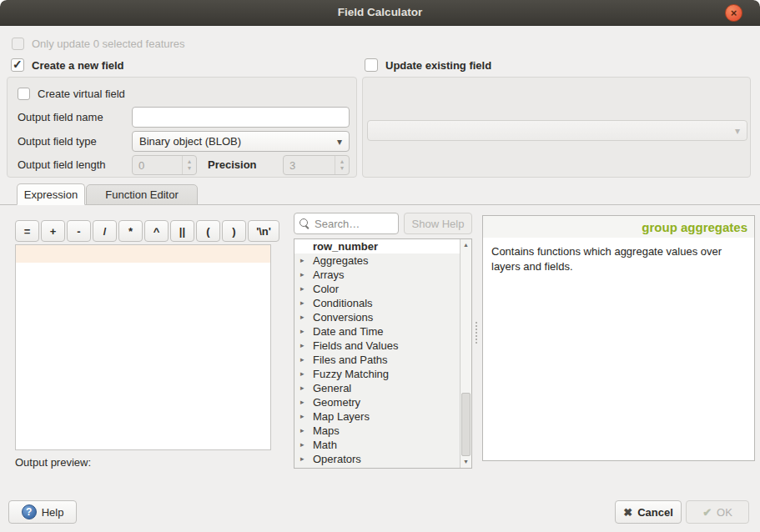 This screenshot has height=532, width=760. What do you see at coordinates (264, 231) in the screenshot?
I see `operator-button: '\n'` at bounding box center [264, 231].